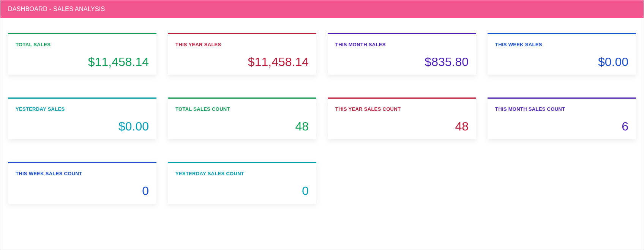  I want to click on card-label-this-month-sales-count: THIS MONTH SALES COUNT, so click(562, 109).